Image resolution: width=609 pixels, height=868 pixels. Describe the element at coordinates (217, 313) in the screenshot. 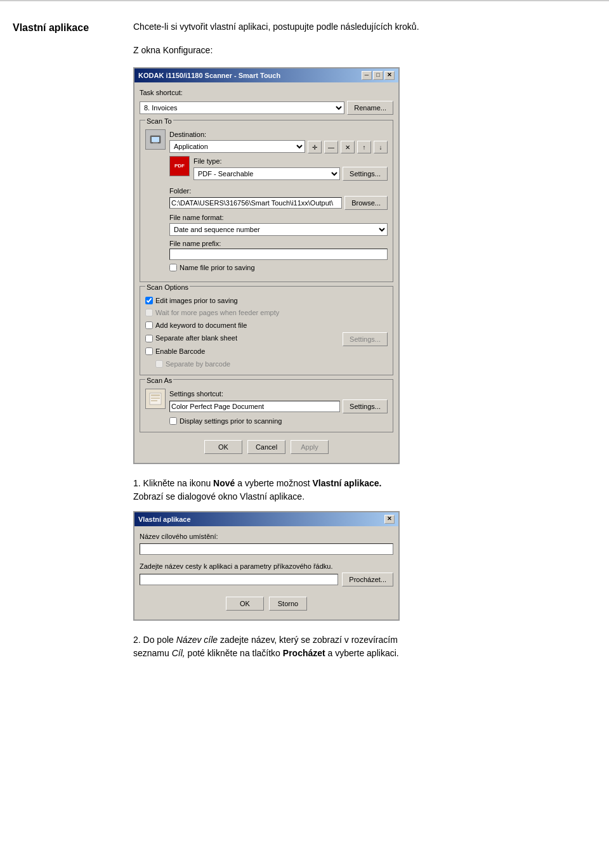

I see `wait-pages-label: Wait for more pages when feeder empty` at that location.